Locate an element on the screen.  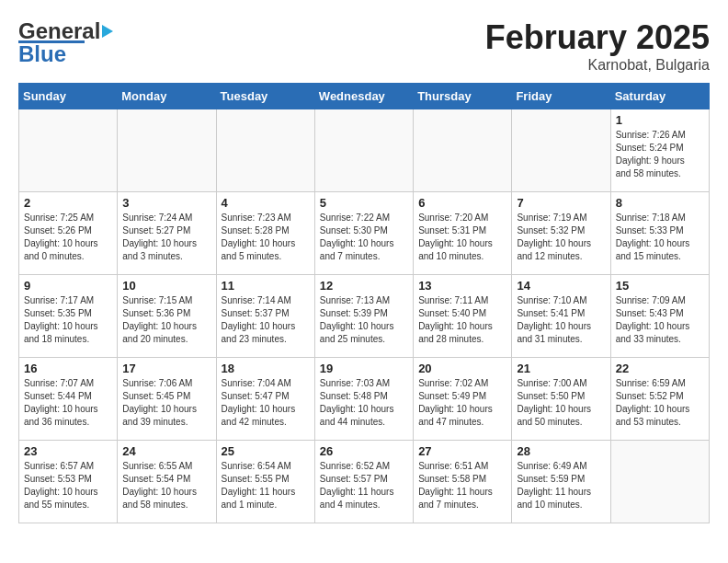
day-number: 18 is located at coordinates (266, 368).